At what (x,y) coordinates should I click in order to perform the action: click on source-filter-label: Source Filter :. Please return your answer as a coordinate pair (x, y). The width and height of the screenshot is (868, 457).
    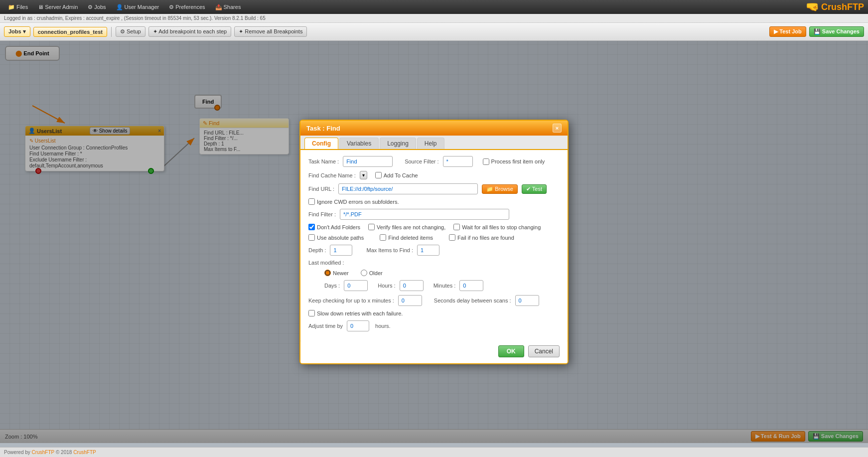
    Looking at the image, I should click on (422, 161).